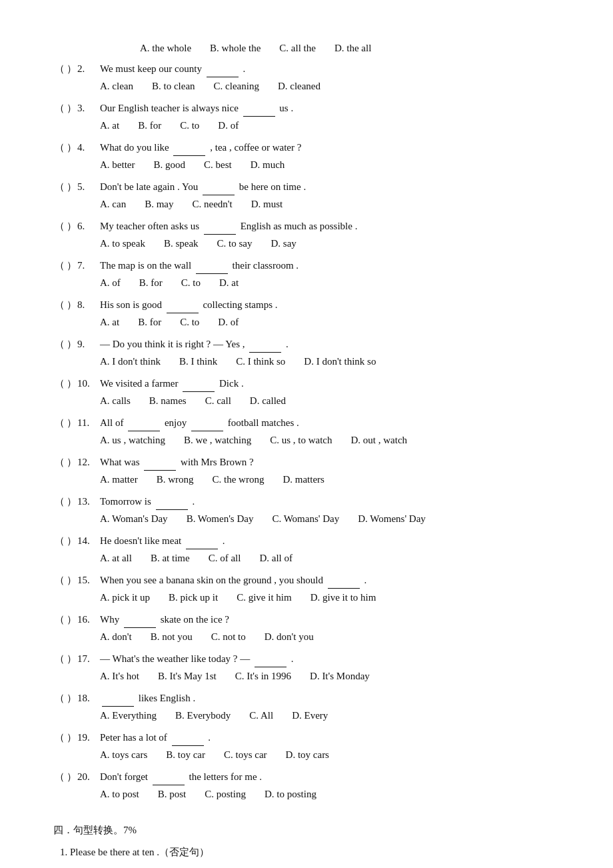 The image size is (613, 868). I want to click on paren-left-12: （, so click(59, 463).